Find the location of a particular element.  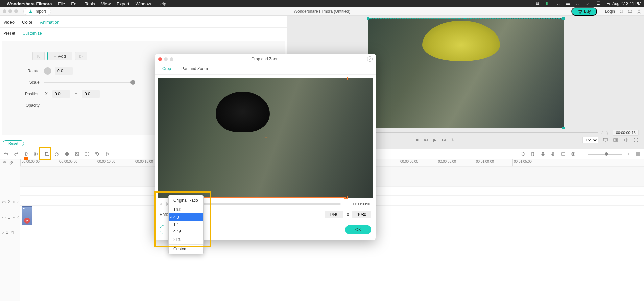

next-keyframe-button: ▷ is located at coordinates (81, 56).